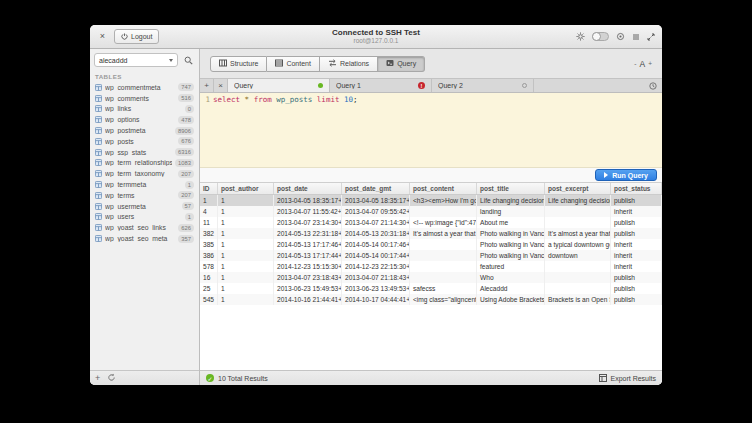  Describe the element at coordinates (651, 37) in the screenshot. I see `fullscreen-icon` at that location.